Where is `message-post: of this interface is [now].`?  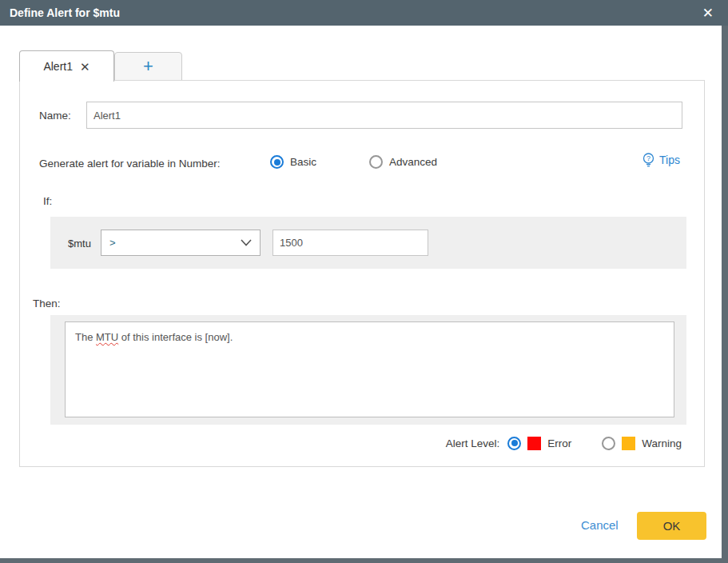 message-post: of this interface is [now]. is located at coordinates (176, 337).